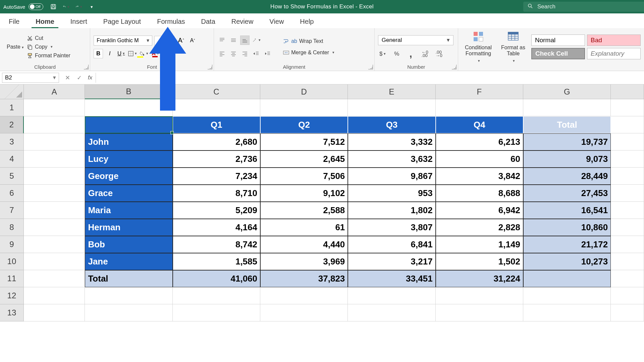  I want to click on align-top-icon, so click(222, 40).